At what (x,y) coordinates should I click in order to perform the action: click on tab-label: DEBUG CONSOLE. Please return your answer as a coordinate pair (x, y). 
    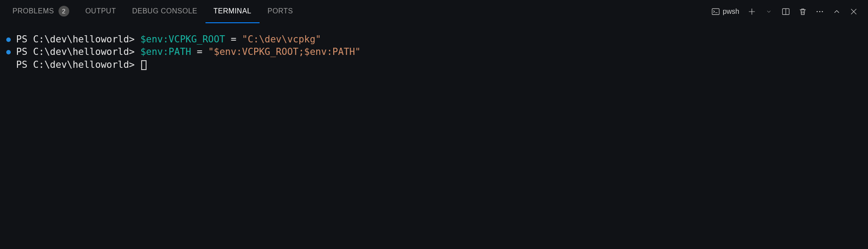
    Looking at the image, I should click on (165, 11).